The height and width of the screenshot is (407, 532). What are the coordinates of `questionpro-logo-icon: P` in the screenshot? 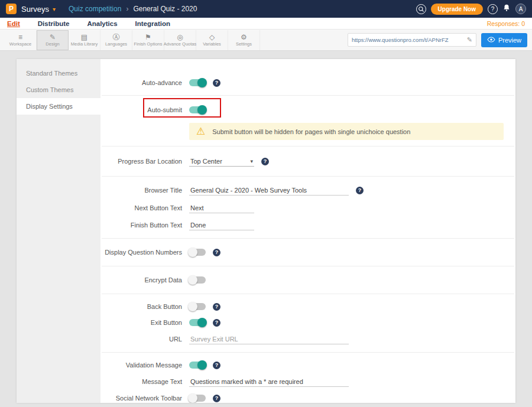 It's located at (11, 9).